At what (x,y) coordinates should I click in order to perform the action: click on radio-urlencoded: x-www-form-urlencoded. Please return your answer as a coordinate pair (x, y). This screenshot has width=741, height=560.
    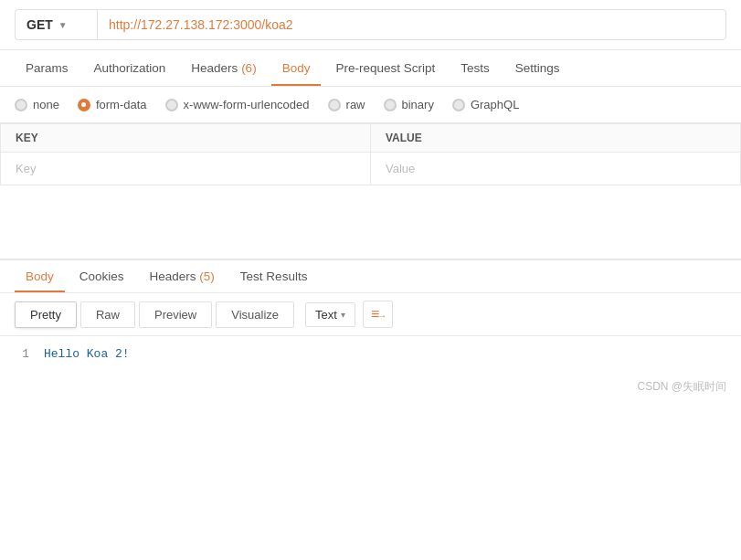
    Looking at the image, I should click on (238, 104).